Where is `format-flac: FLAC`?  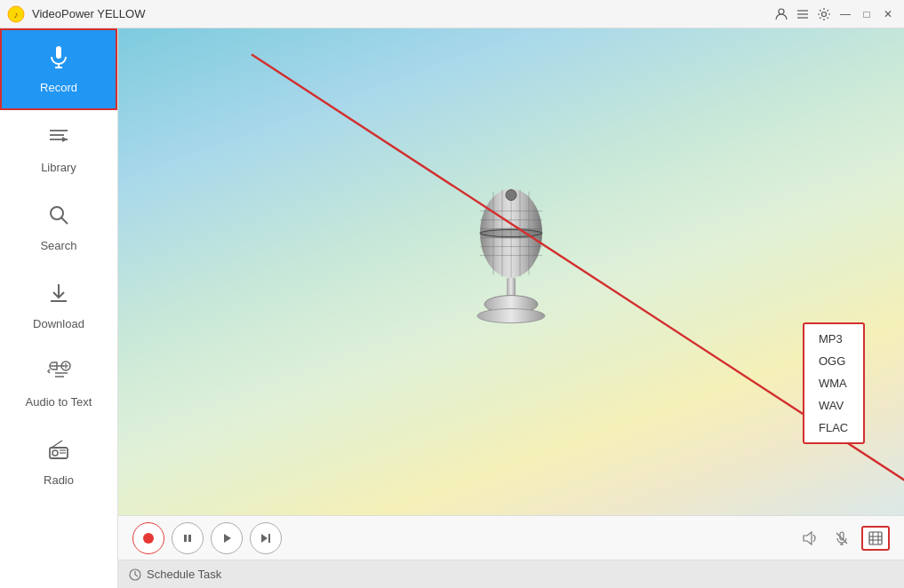
format-flac: FLAC is located at coordinates (834, 428).